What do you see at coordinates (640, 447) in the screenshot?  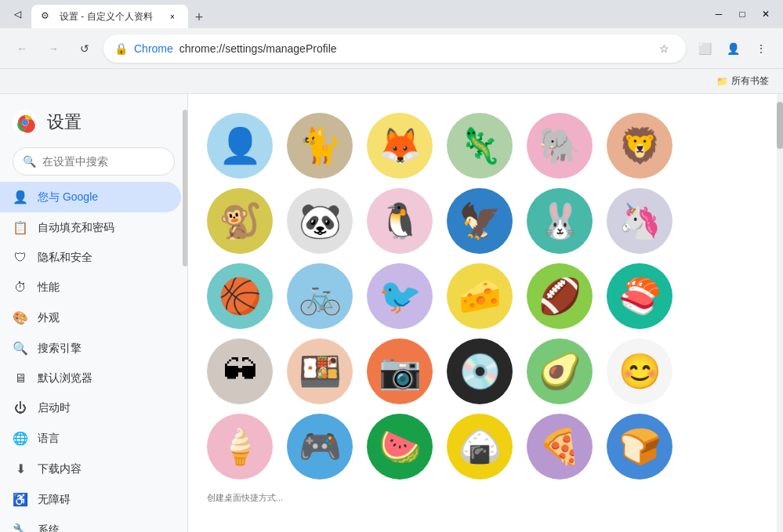 I see `avatar-item-29: 🍞` at bounding box center [640, 447].